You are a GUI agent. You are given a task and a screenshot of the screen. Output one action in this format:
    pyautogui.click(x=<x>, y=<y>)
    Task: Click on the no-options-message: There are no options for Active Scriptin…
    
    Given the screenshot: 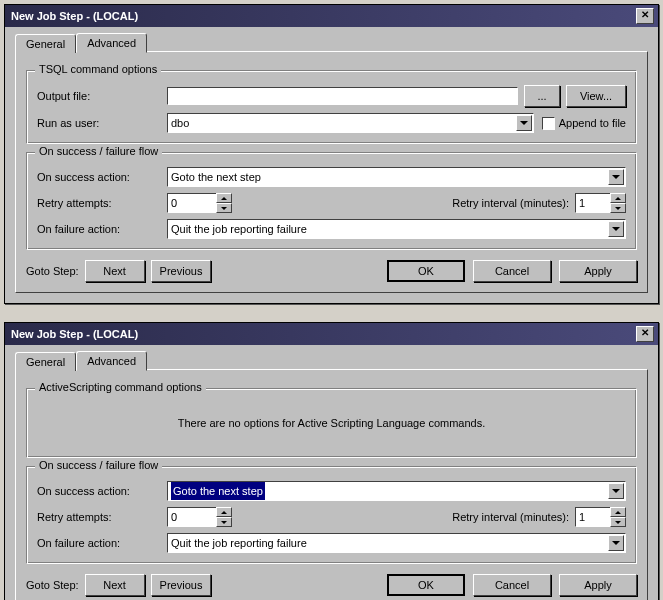 What is the action you would take?
    pyautogui.click(x=332, y=425)
    